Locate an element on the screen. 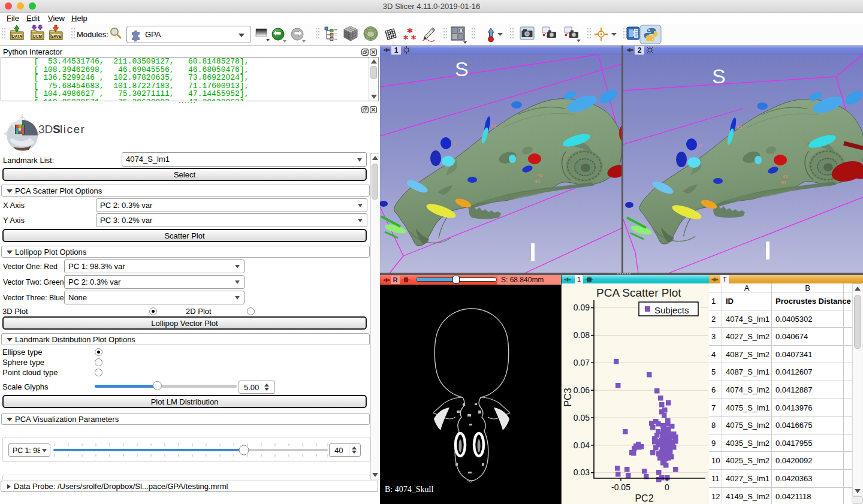  svg-text: PC2 is located at coordinates (644, 499).